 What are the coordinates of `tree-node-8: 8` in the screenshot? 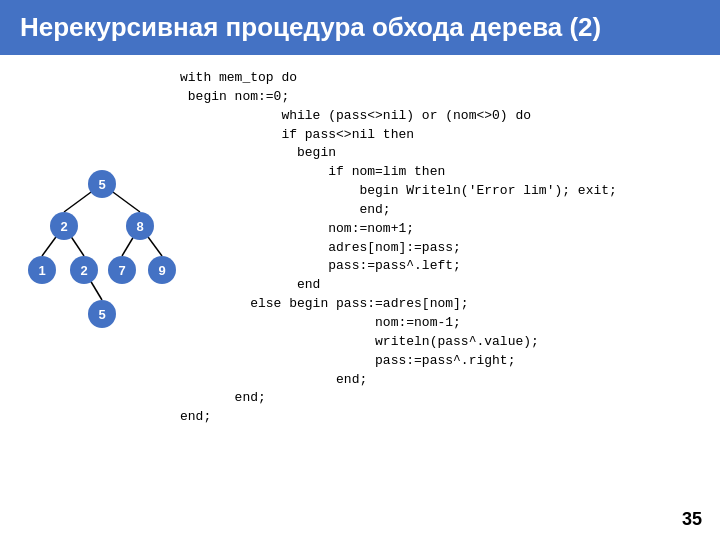 It's located at (140, 226).